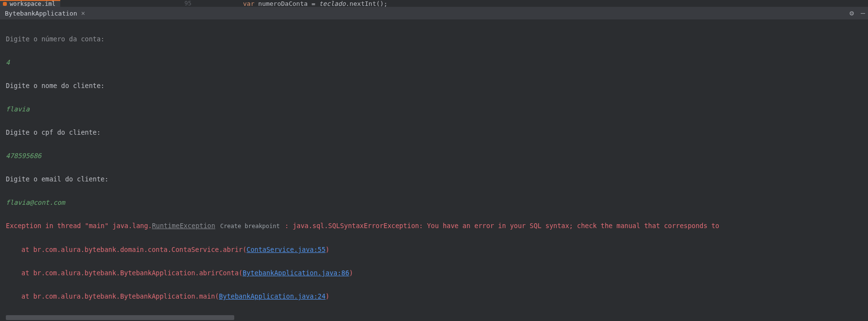 This screenshot has width=868, height=321. Describe the element at coordinates (286, 250) in the screenshot. I see `source-link: ContaService.java:55` at that location.